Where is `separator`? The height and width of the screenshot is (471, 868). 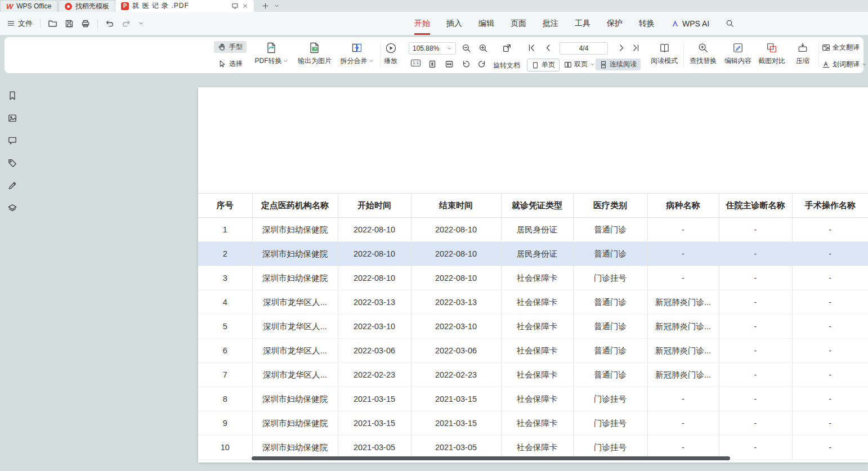 separator is located at coordinates (818, 55).